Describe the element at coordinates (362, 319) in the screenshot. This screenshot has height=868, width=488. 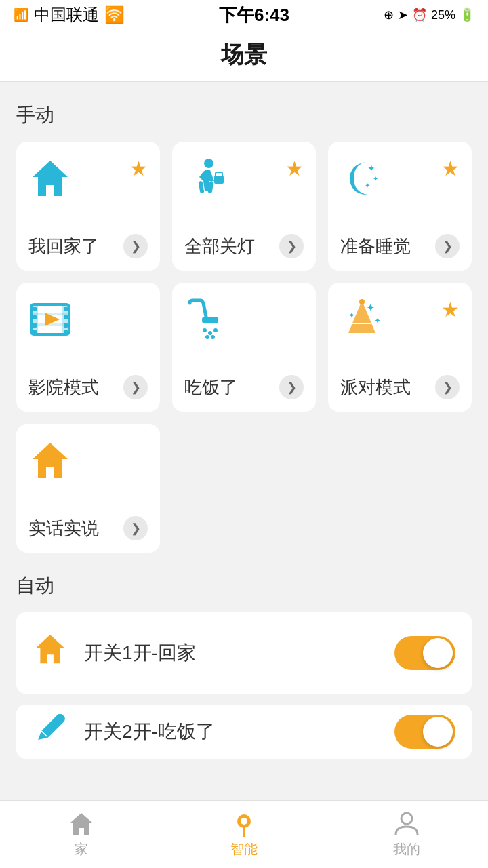
I see `party-orange-icon: ✦ ✦ ✦` at that location.